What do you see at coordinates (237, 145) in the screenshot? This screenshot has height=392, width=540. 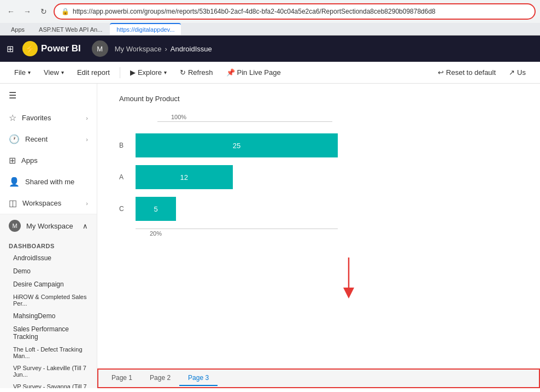 I see `bar-b: 25` at bounding box center [237, 145].